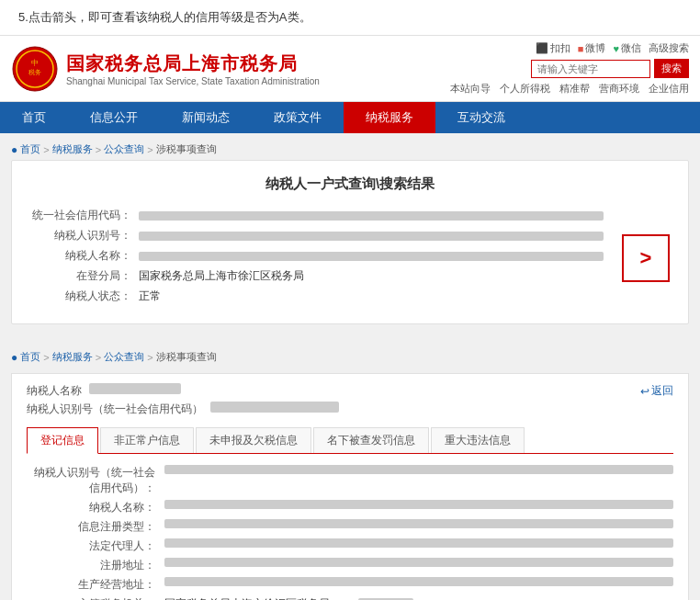 The image size is (700, 600). What do you see at coordinates (317, 276) in the screenshot?
I see `result-field-3: 在登分局： 国家税务总局上海市徐汇区税务局` at bounding box center [317, 276].